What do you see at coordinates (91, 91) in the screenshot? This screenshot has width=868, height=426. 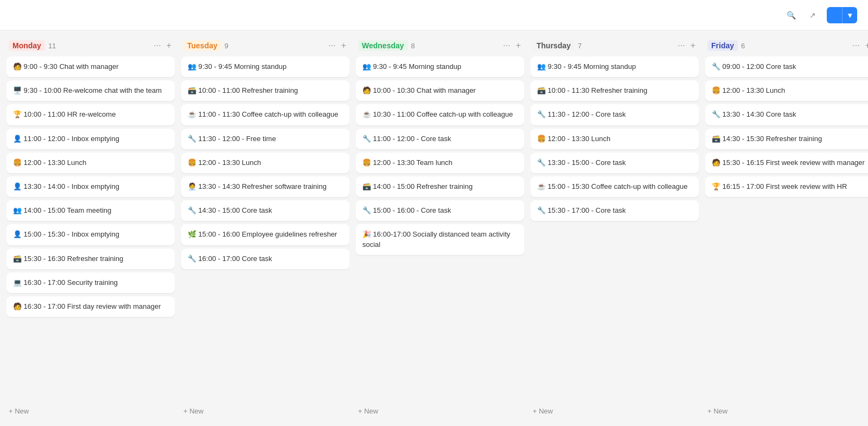 I see `list-item: 🖥️ 9:30 - 10:00 Re-welcome chat with the…` at bounding box center [91, 91].